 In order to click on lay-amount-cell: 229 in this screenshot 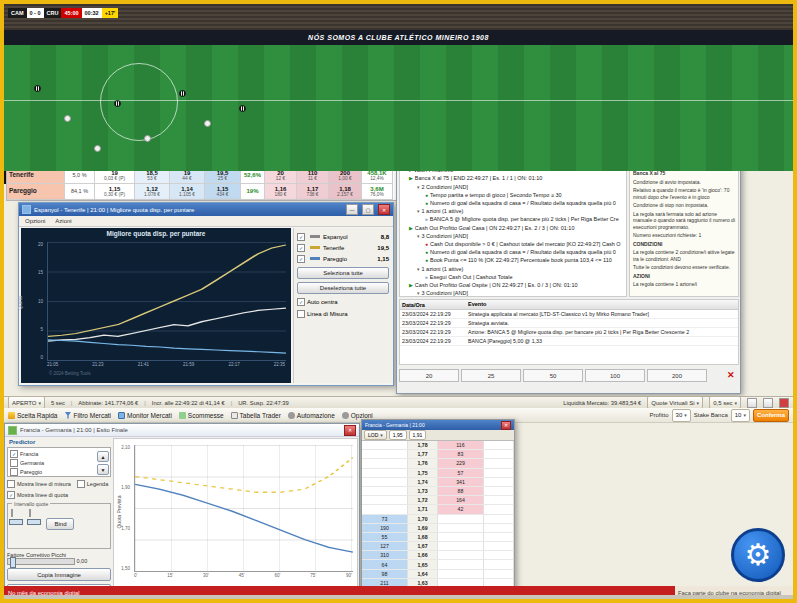, I will do `click(461, 463)`.